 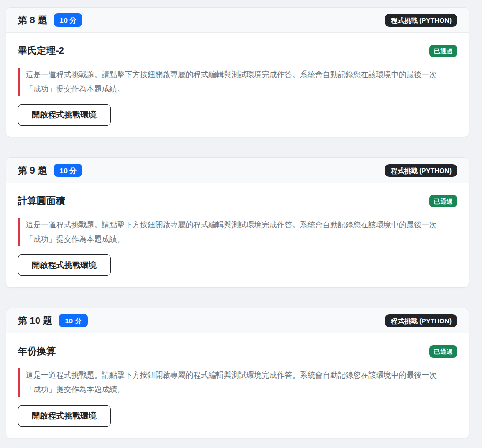 What do you see at coordinates (52, 321) in the screenshot?
I see `question-header-left: 第 10 題 10 分` at bounding box center [52, 321].